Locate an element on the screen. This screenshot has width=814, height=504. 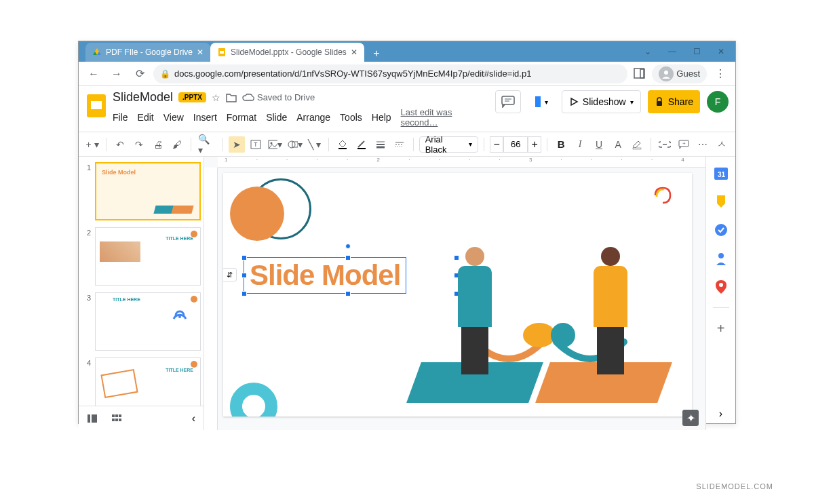
border-weight-button is located at coordinates (381, 144).